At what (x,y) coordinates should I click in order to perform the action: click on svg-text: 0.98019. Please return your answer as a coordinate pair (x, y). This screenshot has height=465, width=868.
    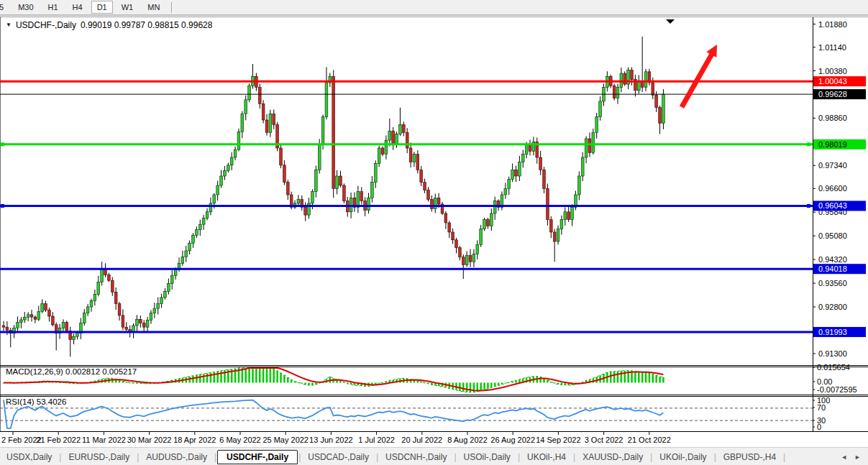
    Looking at the image, I should click on (833, 144).